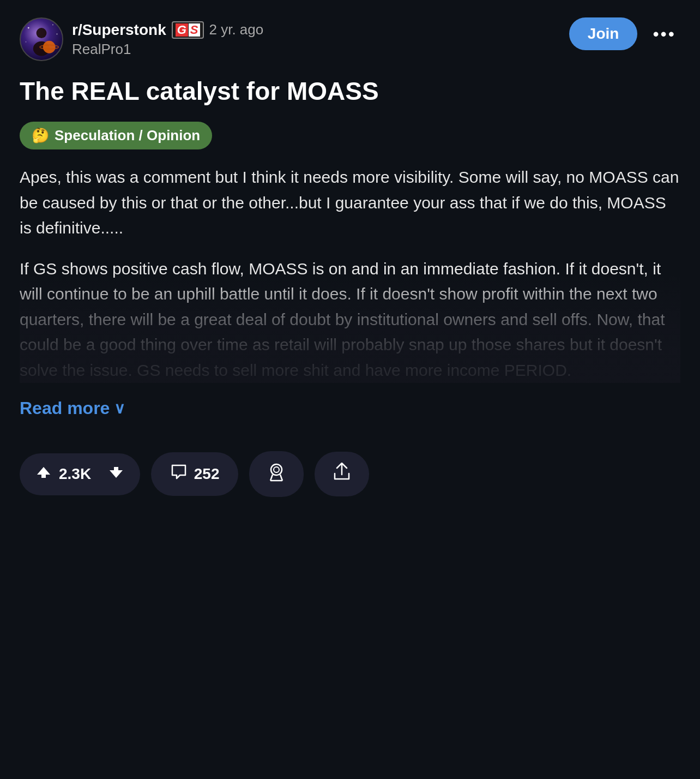  I want to click on gs-badge-s: S, so click(194, 30).